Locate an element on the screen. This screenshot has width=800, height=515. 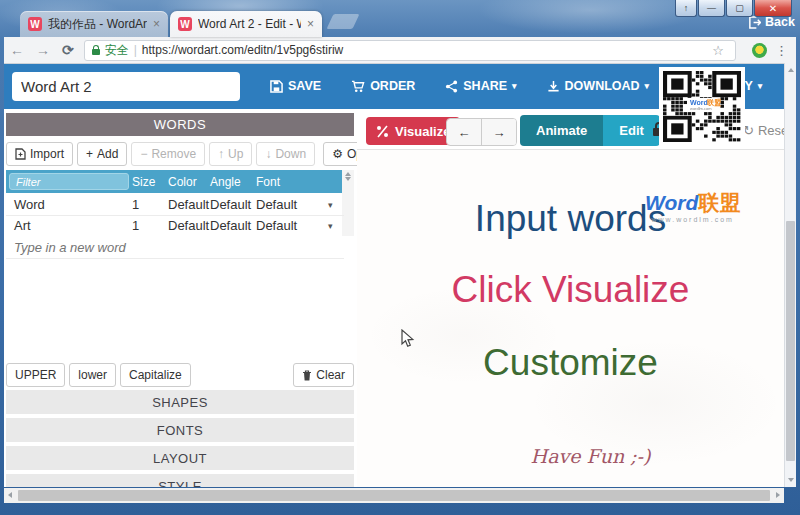
canvas-text-line: Customize is located at coordinates (570, 363).